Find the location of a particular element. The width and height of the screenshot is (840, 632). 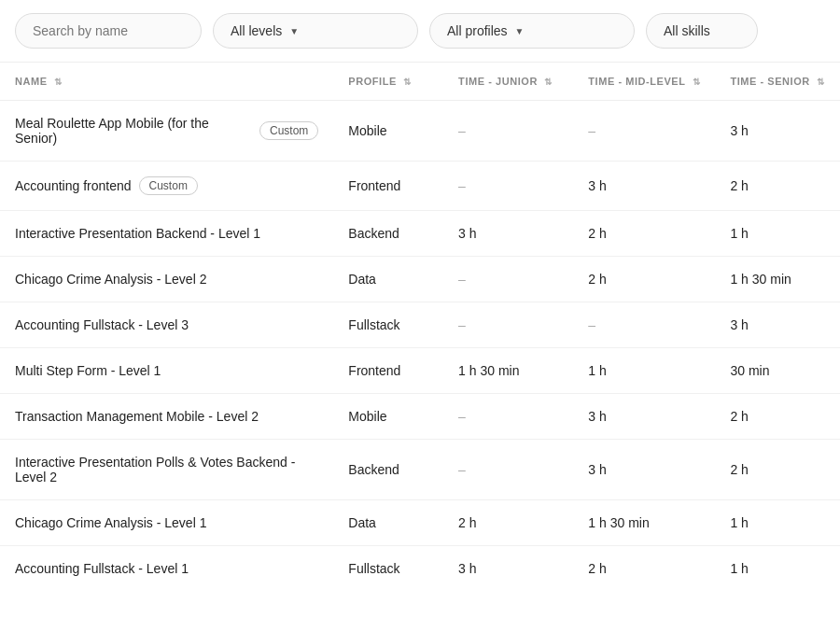

levels-label: All levels is located at coordinates (256, 31).